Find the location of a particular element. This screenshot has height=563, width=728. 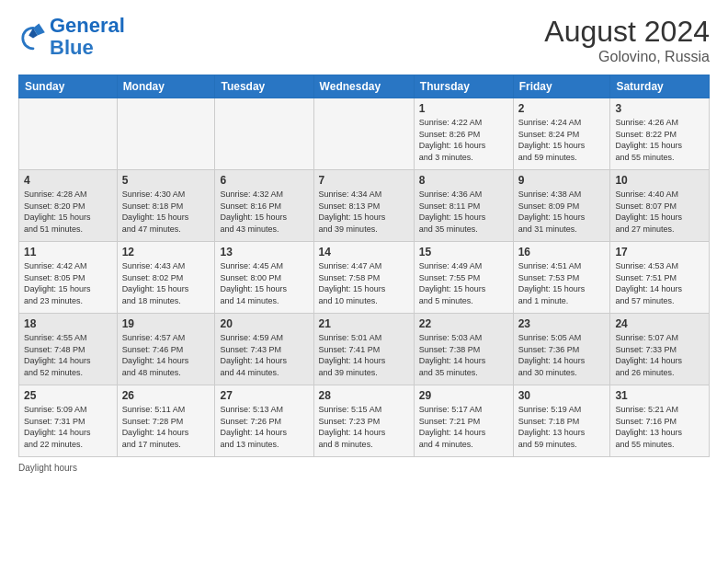

day-number: 11 is located at coordinates (68, 252).